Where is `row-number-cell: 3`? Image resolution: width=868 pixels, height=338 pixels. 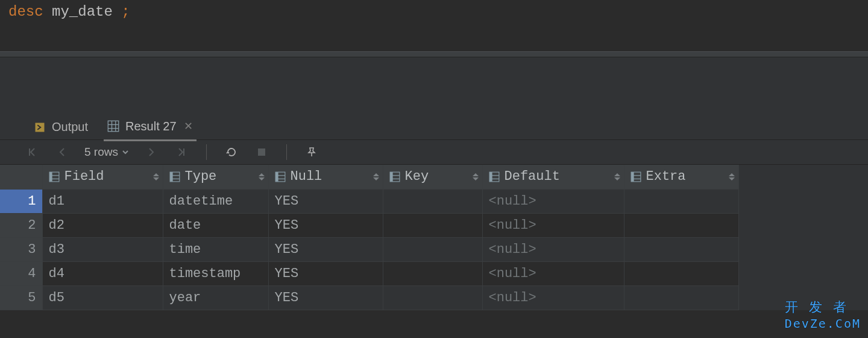
row-number-cell: 3 is located at coordinates (21, 249).